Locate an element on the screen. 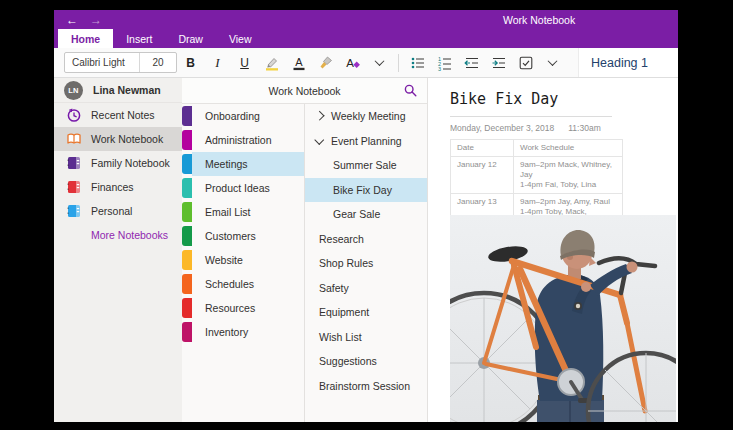 The image size is (733, 430). back-icon: ← is located at coordinates (72, 20).